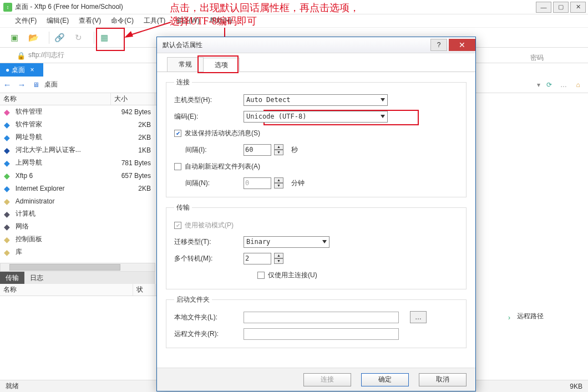  Describe the element at coordinates (22, 84) in the screenshot. I see `forward-icon: →` at that location.